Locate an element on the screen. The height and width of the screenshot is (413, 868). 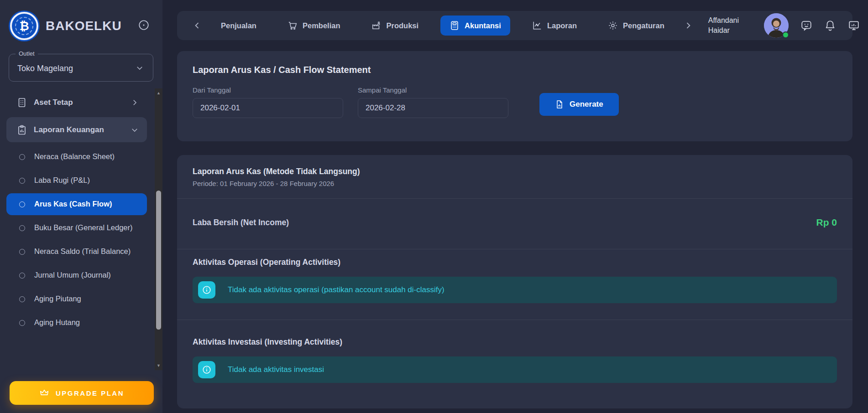
feedback-chat-icon is located at coordinates (806, 26).